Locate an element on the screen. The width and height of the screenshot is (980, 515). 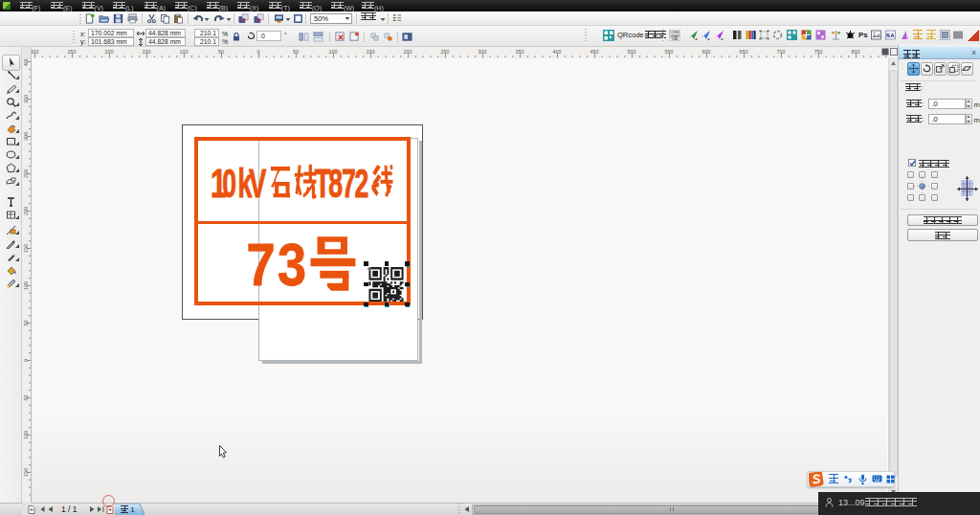
svg-text: 2 is located at coordinates (362, 184).